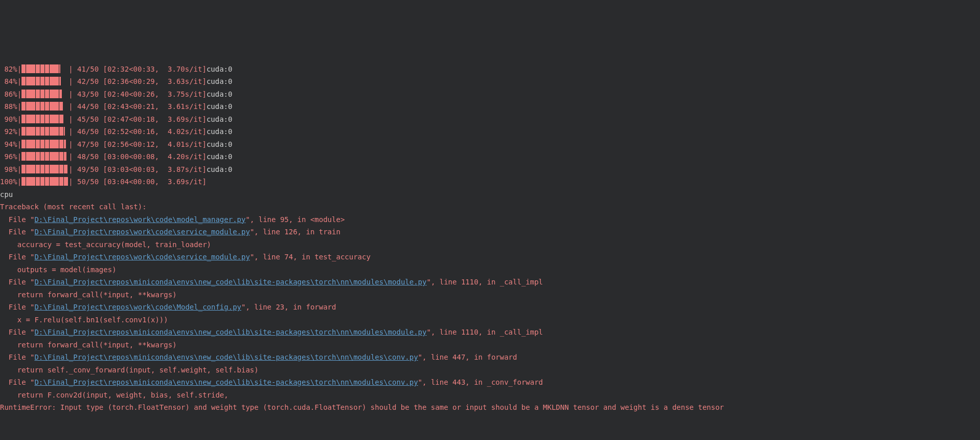 This screenshot has height=440, width=980. I want to click on frame-file-link: D:\Final_Project\repos\work\code\model_m…, so click(140, 219).